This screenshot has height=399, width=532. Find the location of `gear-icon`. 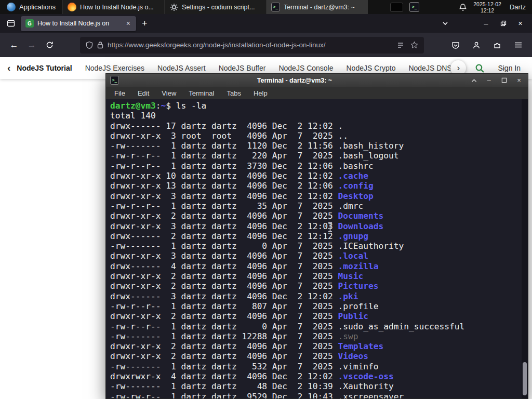

gear-icon is located at coordinates (174, 7).